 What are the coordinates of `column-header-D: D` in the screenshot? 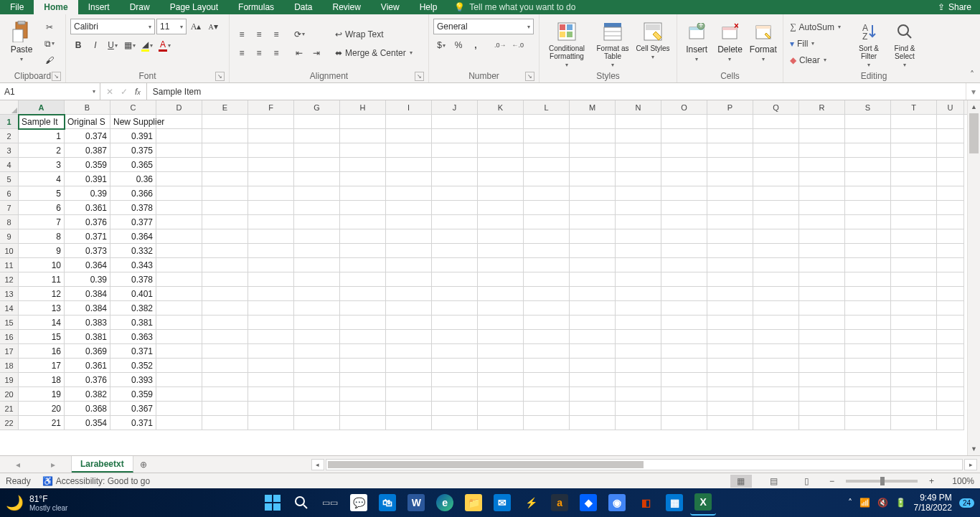 It's located at (179, 108).